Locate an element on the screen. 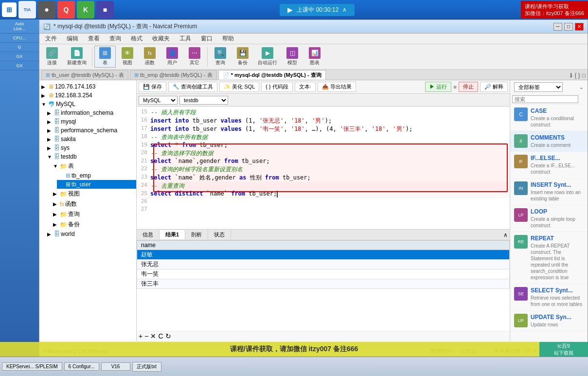 This screenshot has height=376, width=588. sidebar-tables-folder: ▼ 📁 表 is located at coordinates (93, 166).